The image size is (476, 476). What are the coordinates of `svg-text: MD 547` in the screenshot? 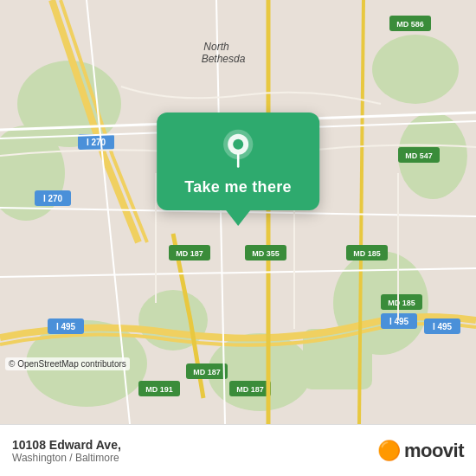 It's located at (419, 156).